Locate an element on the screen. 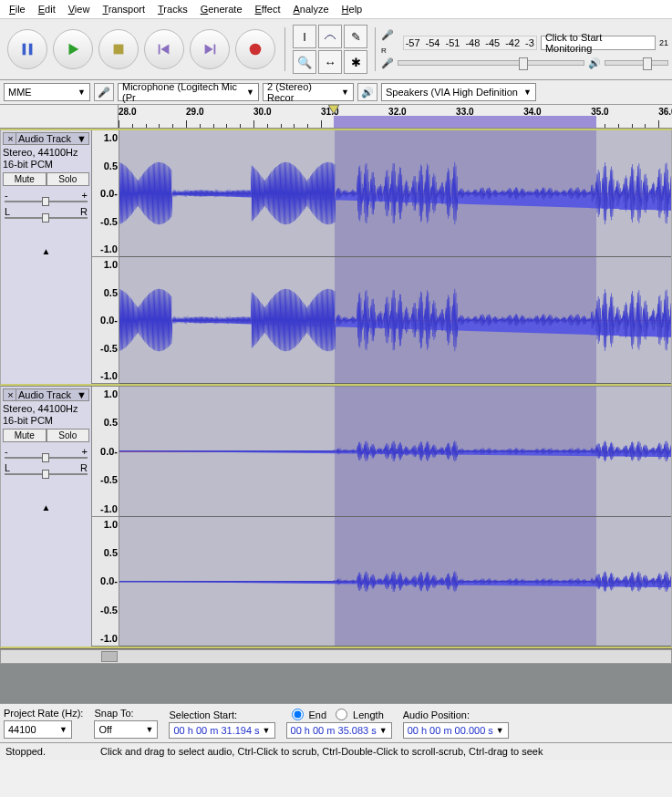 Image resolution: width=672 pixels, height=797 pixels. edit-tools: I ✎ 🔍 ↔ ✱ is located at coordinates (330, 49).